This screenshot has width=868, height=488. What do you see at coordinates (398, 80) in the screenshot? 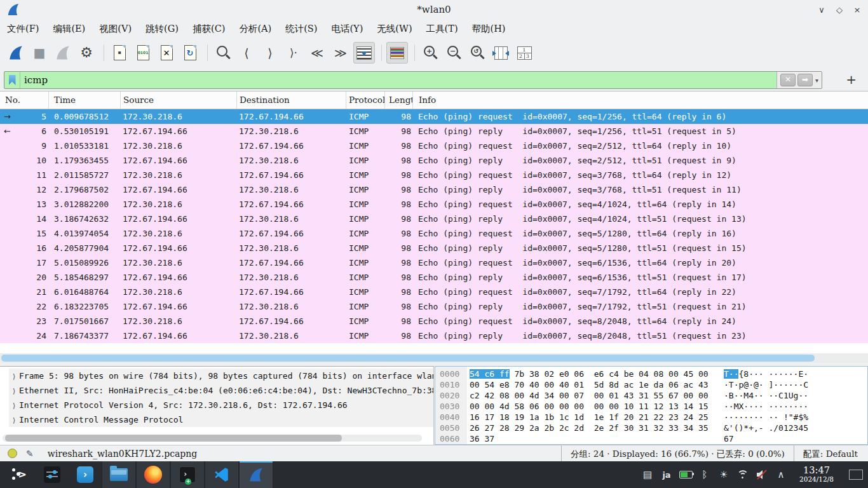
I see `display-filter-input` at bounding box center [398, 80].